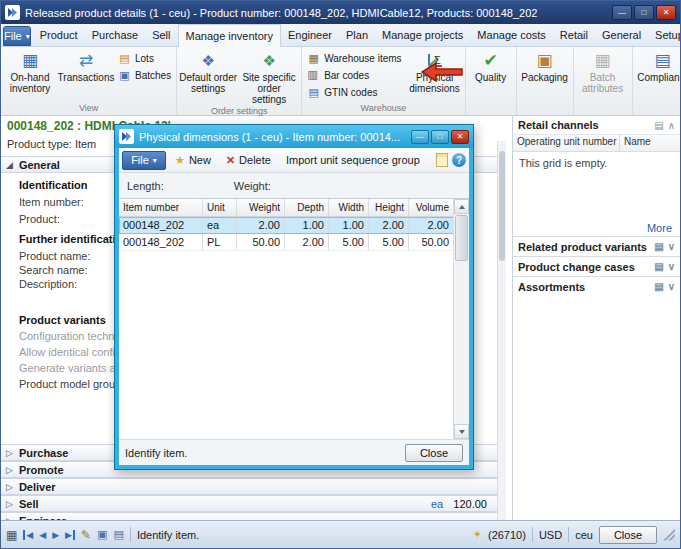 This screenshot has height=549, width=681. I want to click on close-window-button: ✕, so click(666, 12).